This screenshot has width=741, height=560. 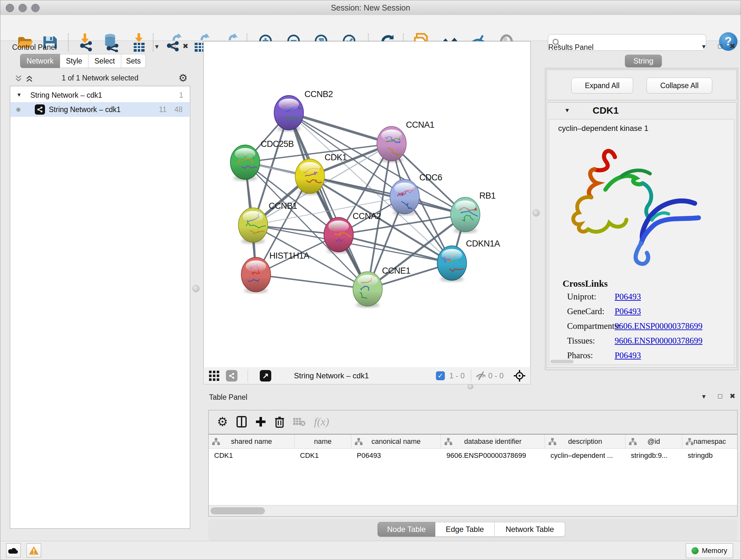 What do you see at coordinates (496, 376) in the screenshot?
I see `hidden-counts: 0 - 0` at bounding box center [496, 376].